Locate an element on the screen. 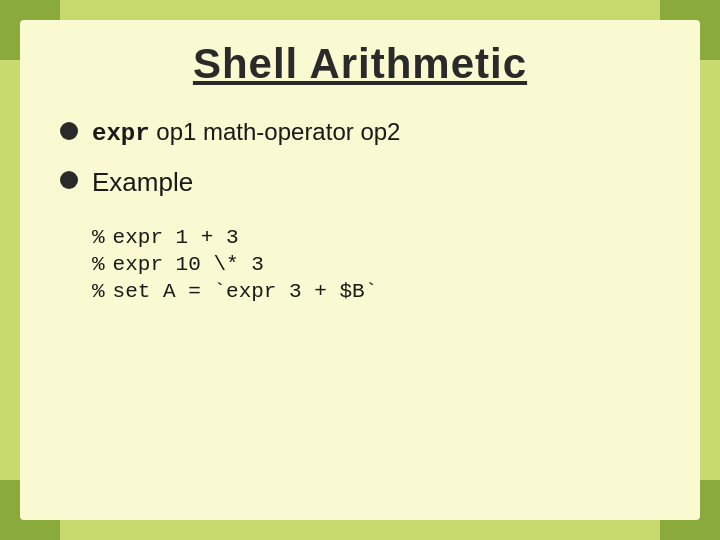 The height and width of the screenshot is (540, 720). expr-keyword: expr is located at coordinates (121, 134).